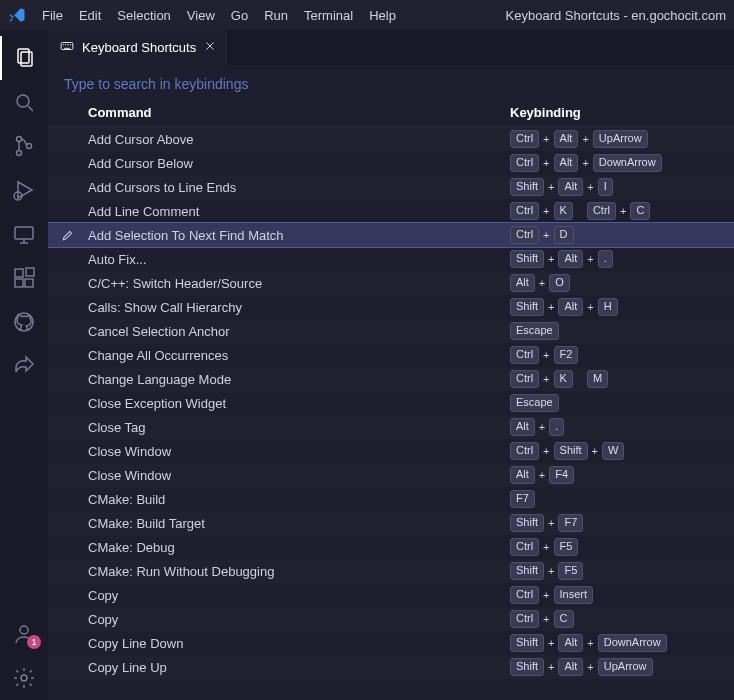 Image resolution: width=734 pixels, height=700 pixels. What do you see at coordinates (622, 667) in the screenshot?
I see `keybinding-cell: Shift+Alt+UpArrow` at bounding box center [622, 667].